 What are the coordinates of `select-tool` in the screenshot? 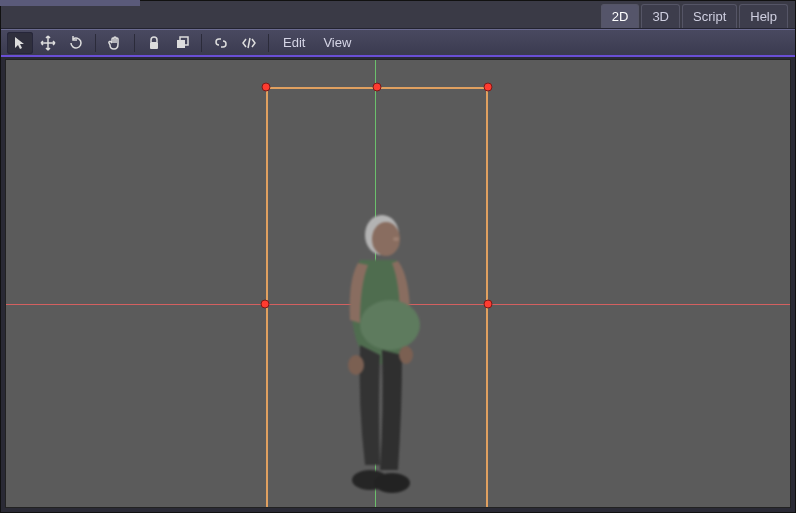 It's located at (20, 43).